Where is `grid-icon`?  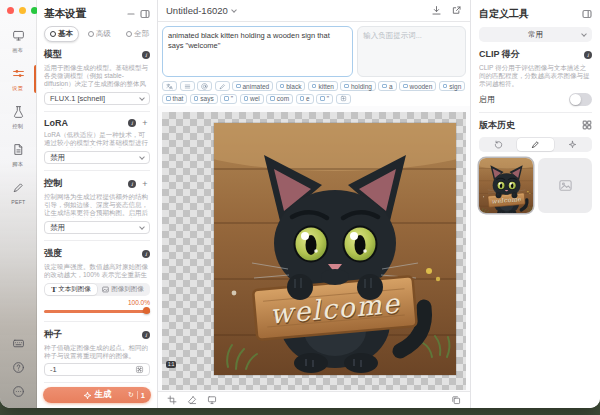 grid-icon is located at coordinates (586, 126).